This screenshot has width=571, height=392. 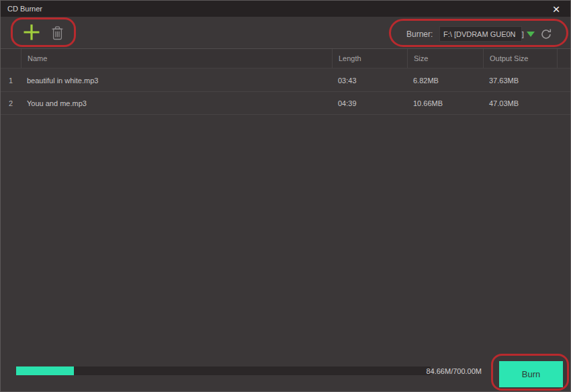 What do you see at coordinates (445, 58) in the screenshot?
I see `column-header-size: Size` at bounding box center [445, 58].